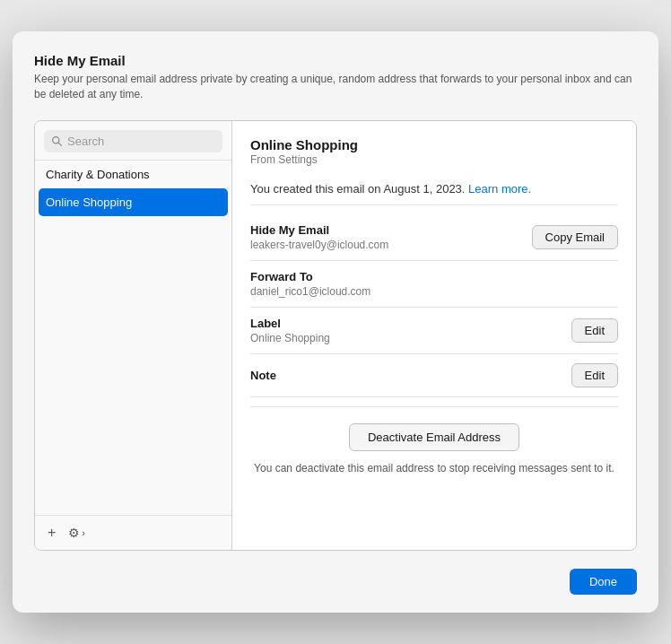 This screenshot has height=644, width=671. What do you see at coordinates (595, 375) in the screenshot?
I see `note-edit-button: Edit` at bounding box center [595, 375].